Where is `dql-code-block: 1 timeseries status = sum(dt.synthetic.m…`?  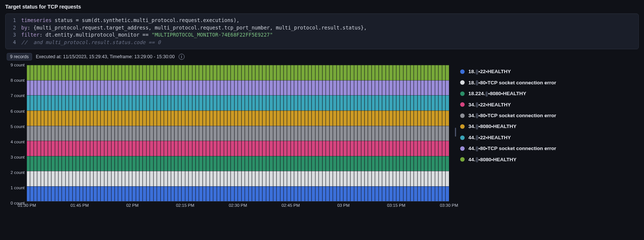
dql-code-block: 1 timeseries status = sum(dt.synthetic.m… is located at coordinates (322, 31).